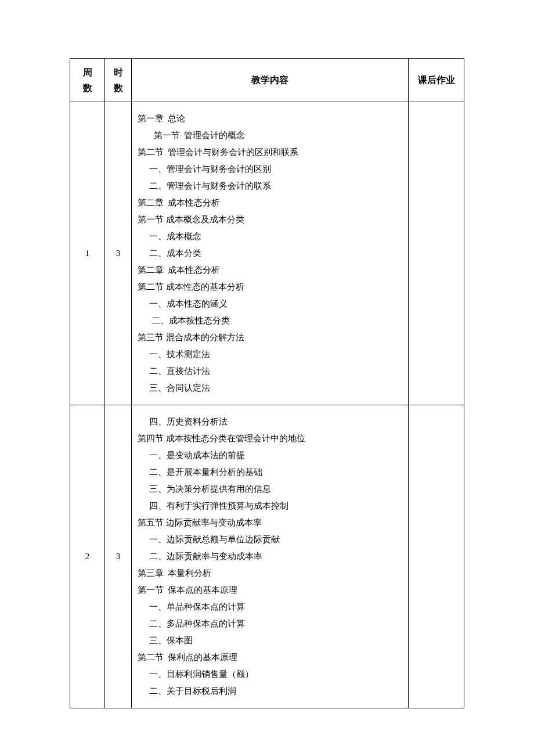 This screenshot has width=534, height=756. Describe the element at coordinates (270, 523) in the screenshot. I see `content-line: 第五节 边际贡献率与变动成本率` at that location.